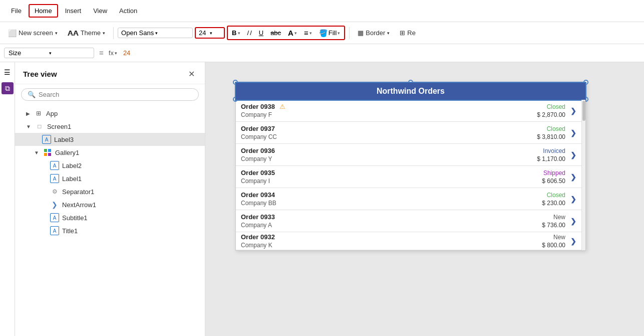 The image size is (644, 336). I want to click on row-bottom: Company A $ 736.00, so click(403, 225).